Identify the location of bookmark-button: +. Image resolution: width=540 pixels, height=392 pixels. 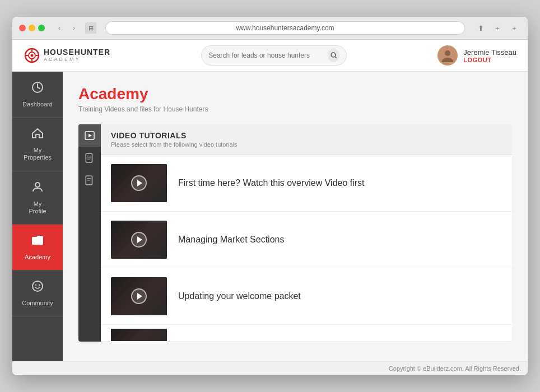
(497, 28).